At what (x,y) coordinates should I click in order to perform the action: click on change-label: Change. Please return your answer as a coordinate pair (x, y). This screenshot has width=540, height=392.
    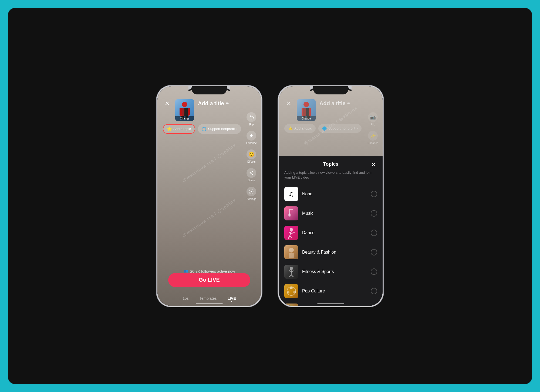
    Looking at the image, I should click on (185, 119).